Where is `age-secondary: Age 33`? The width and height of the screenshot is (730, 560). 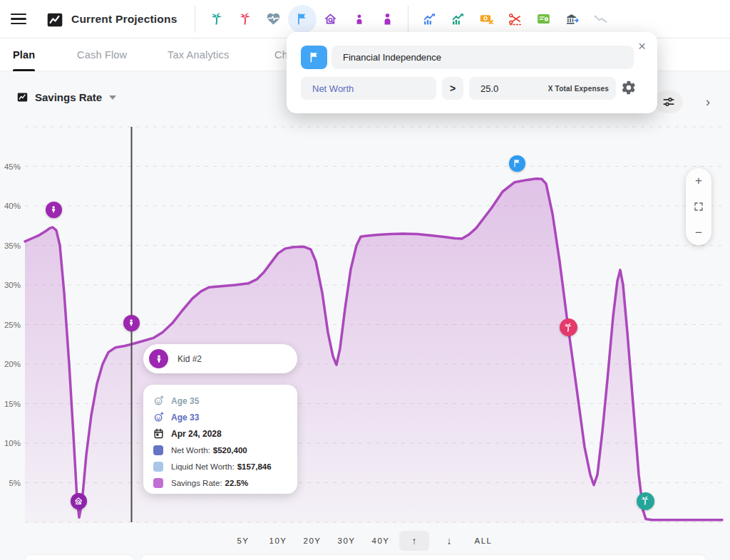 age-secondary: Age 33 is located at coordinates (185, 418).